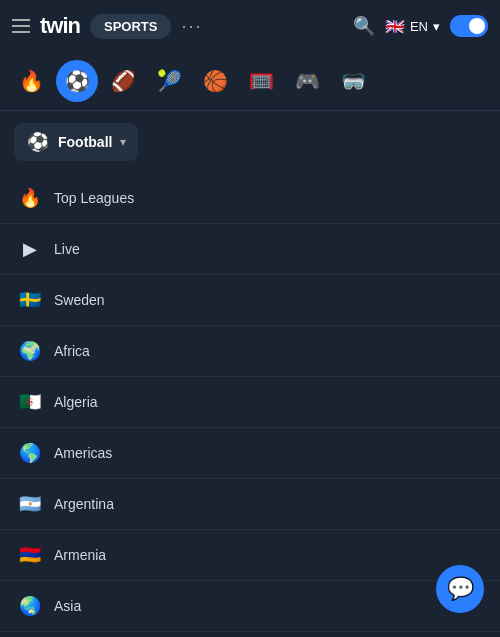  I want to click on algeria-icon: 🇩🇿, so click(30, 402).